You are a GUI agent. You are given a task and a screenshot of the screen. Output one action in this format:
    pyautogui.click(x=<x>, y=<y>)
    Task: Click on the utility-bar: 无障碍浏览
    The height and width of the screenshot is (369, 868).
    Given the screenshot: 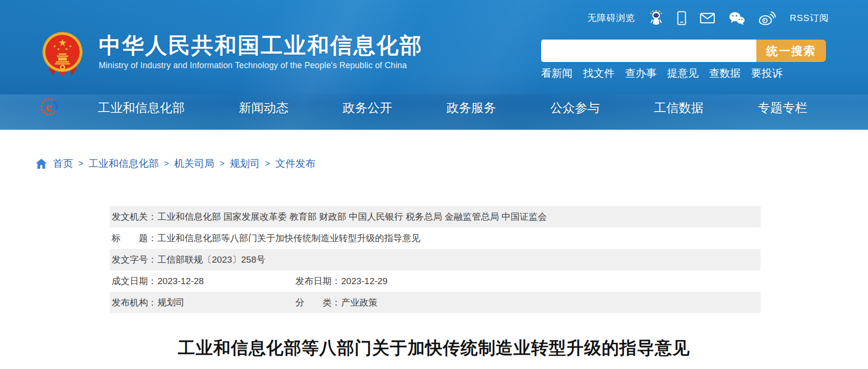 What is the action you would take?
    pyautogui.click(x=708, y=18)
    